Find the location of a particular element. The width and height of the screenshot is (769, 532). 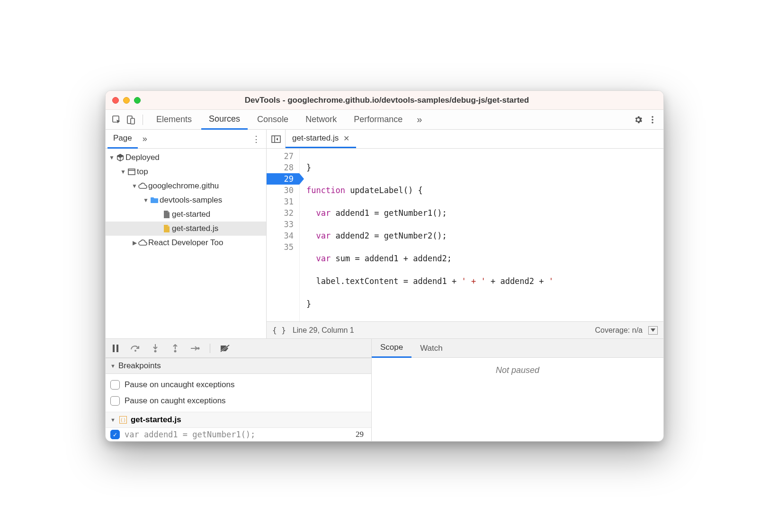

step-icon is located at coordinates (195, 348).